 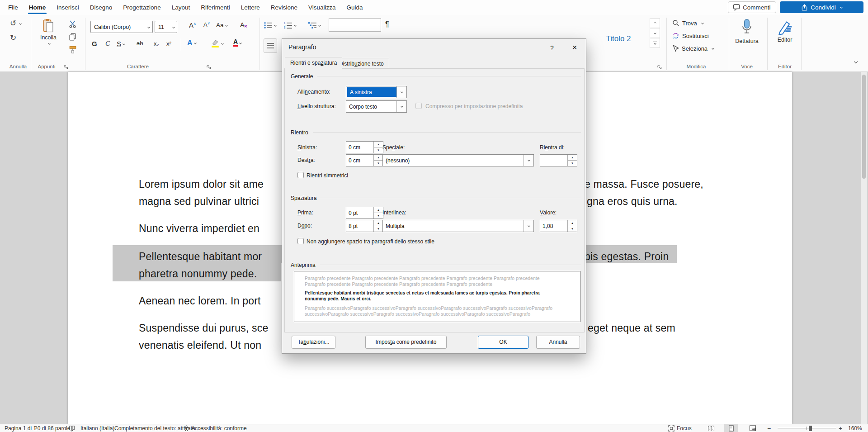 I want to click on zoom-out-button: −, so click(x=769, y=428).